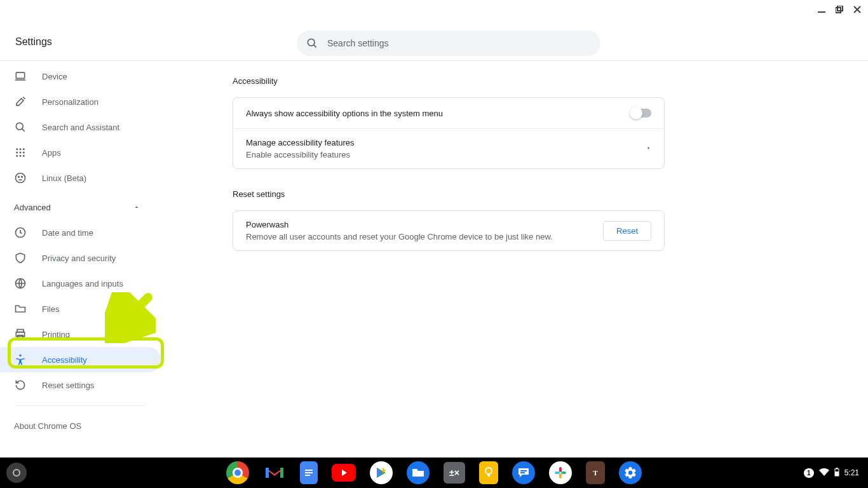  I want to click on shield-icon, so click(20, 258).